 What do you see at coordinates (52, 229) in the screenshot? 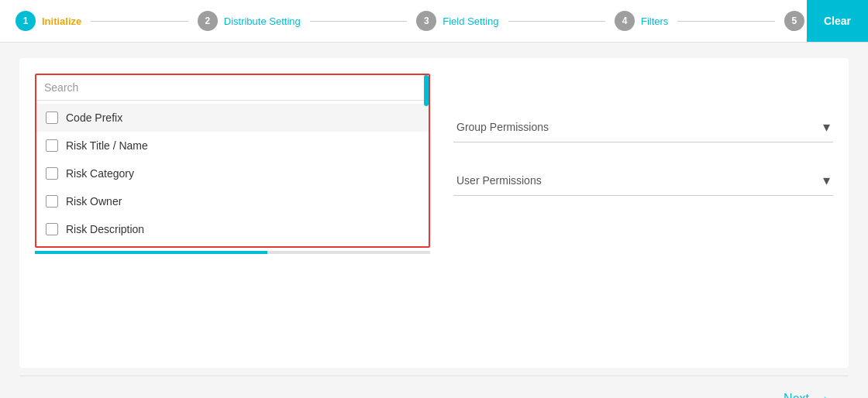
I see `checkbox-risk-description` at bounding box center [52, 229].